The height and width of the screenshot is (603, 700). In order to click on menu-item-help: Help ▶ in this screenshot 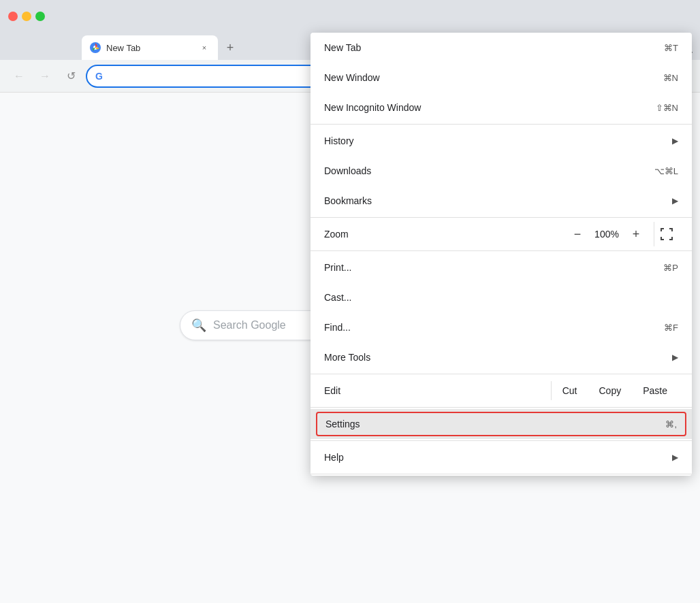, I will do `click(501, 457)`.